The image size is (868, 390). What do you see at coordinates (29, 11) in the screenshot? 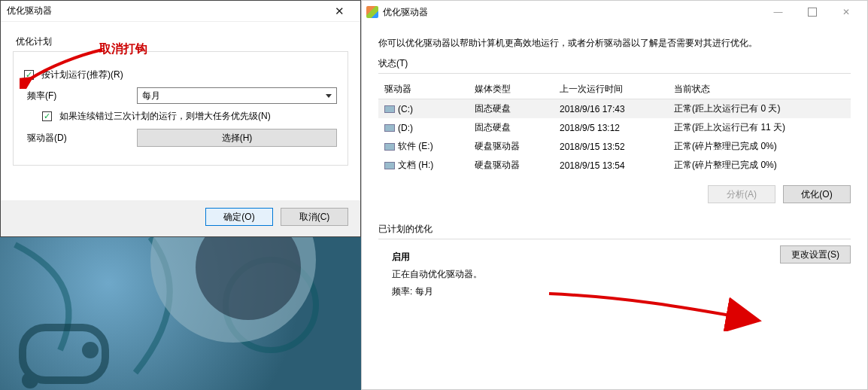
I see `dialog-title: 优化驱动器` at bounding box center [29, 11].